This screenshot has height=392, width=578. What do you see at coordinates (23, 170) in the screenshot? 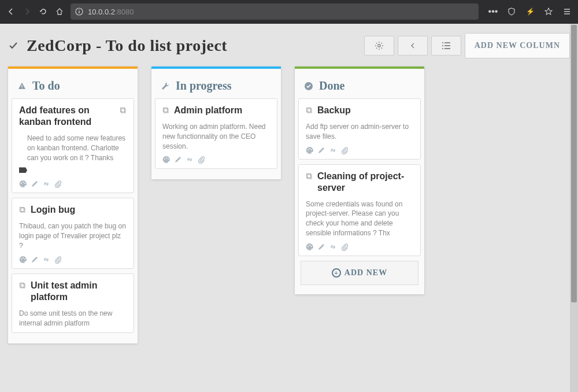
I see `tag-icon` at bounding box center [23, 170].